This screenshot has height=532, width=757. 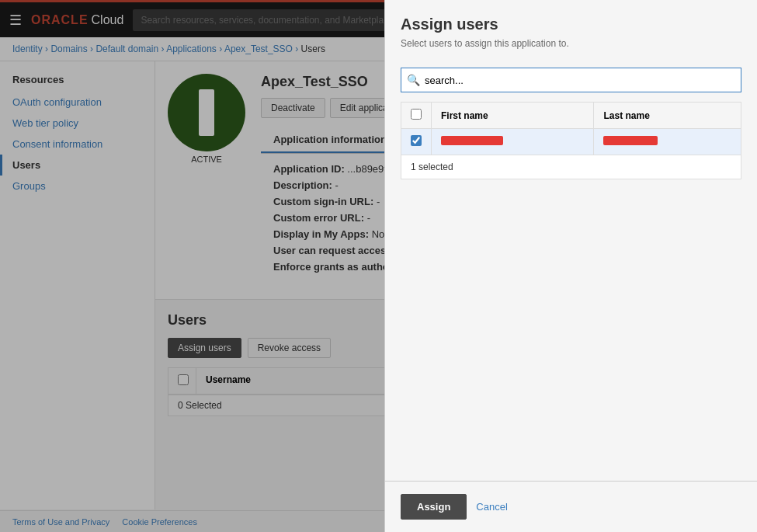 What do you see at coordinates (491, 506) in the screenshot?
I see `modal-cancel-button: Cancel` at bounding box center [491, 506].